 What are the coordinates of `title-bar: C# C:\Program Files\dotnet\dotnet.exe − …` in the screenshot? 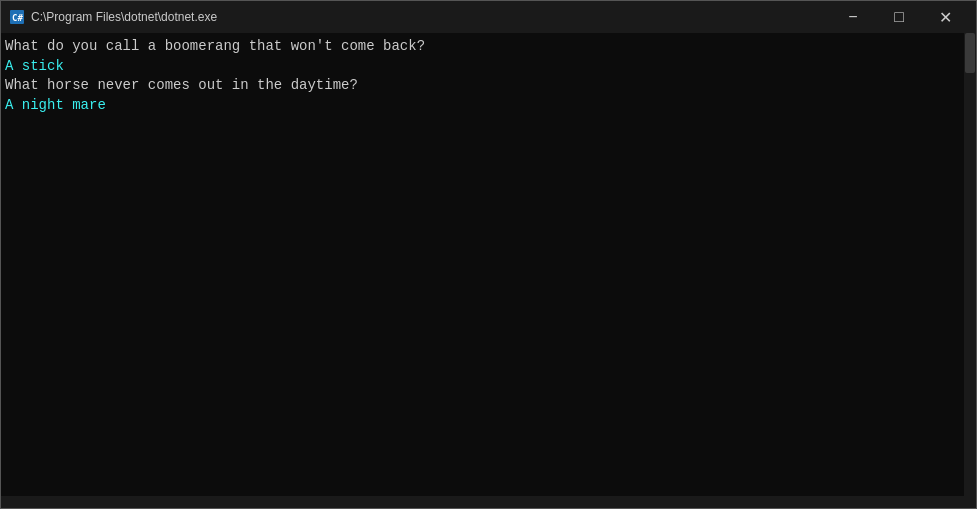 It's located at (488, 17).